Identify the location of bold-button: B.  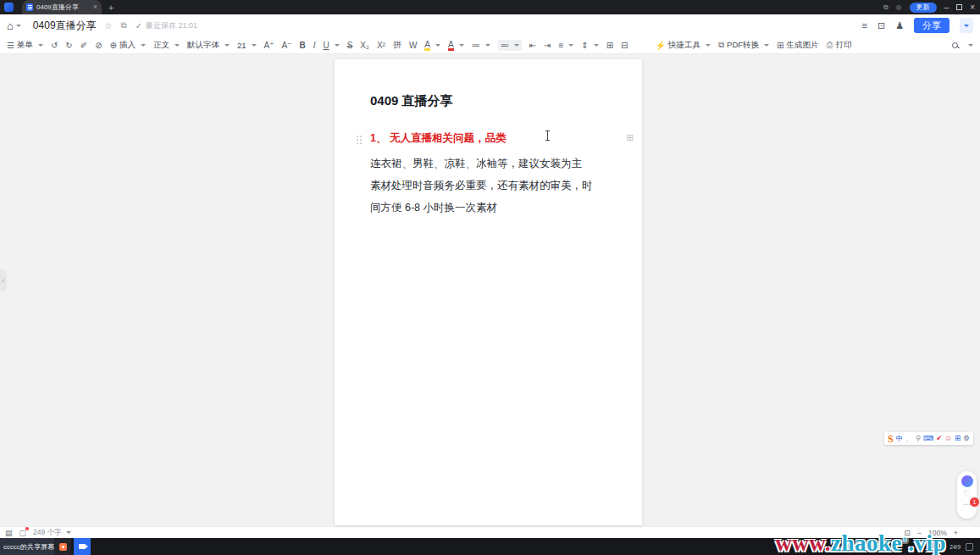
(302, 46).